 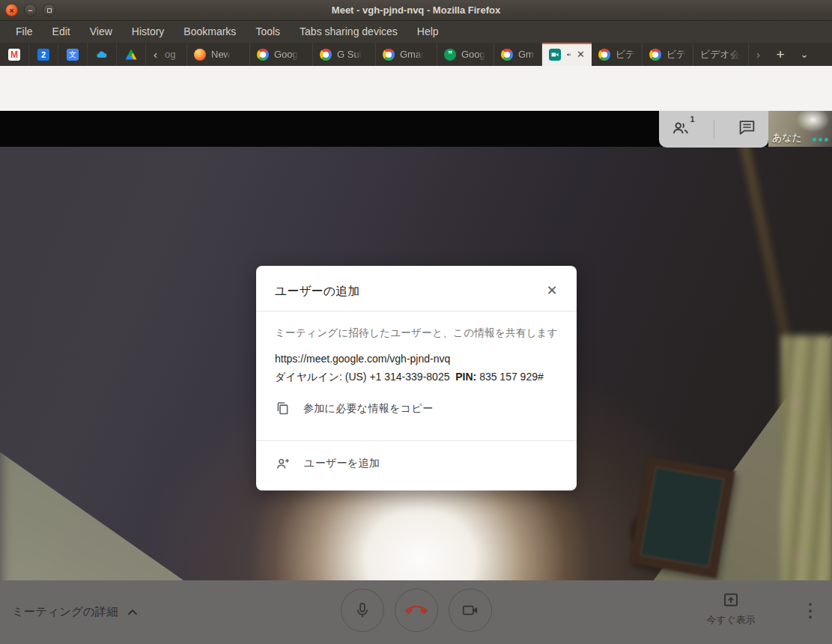 I want to click on tab-gmail-1: Gmai, so click(x=407, y=54).